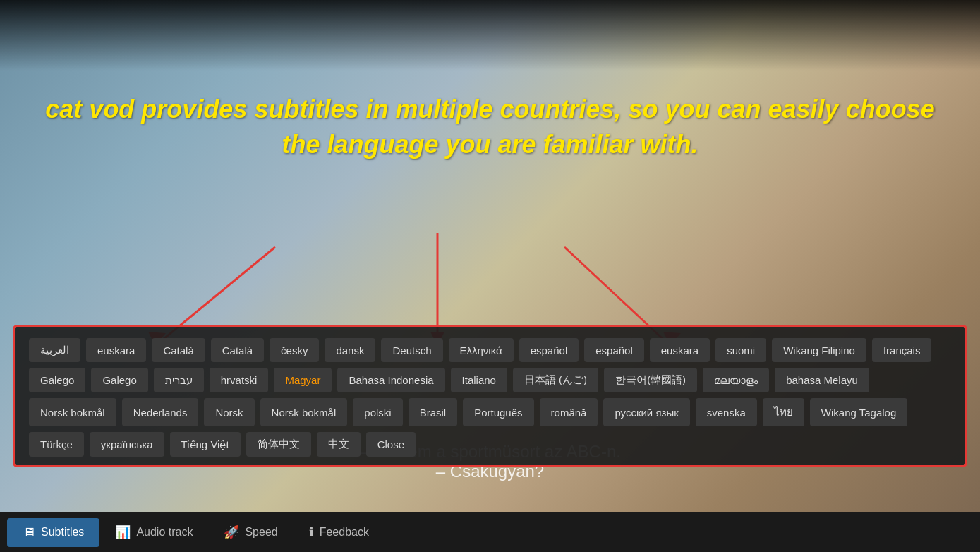 The height and width of the screenshot is (552, 980). What do you see at coordinates (179, 380) in the screenshot?
I see `lang-btn-hebrew: עברית` at bounding box center [179, 380].